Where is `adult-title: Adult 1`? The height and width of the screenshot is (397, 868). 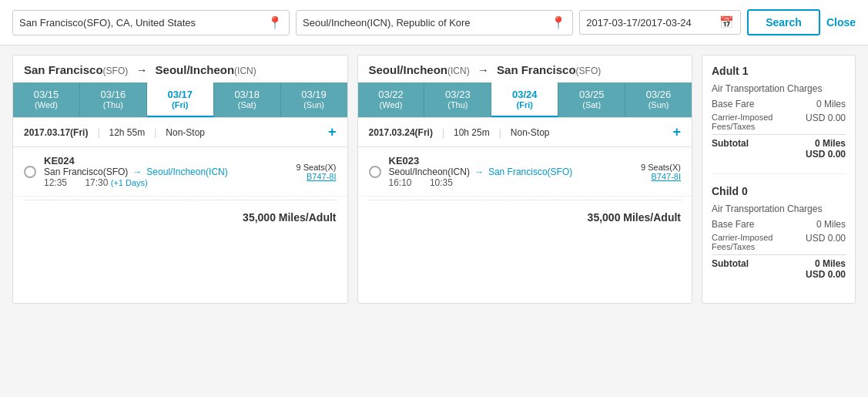 adult-title: Adult 1 is located at coordinates (779, 71).